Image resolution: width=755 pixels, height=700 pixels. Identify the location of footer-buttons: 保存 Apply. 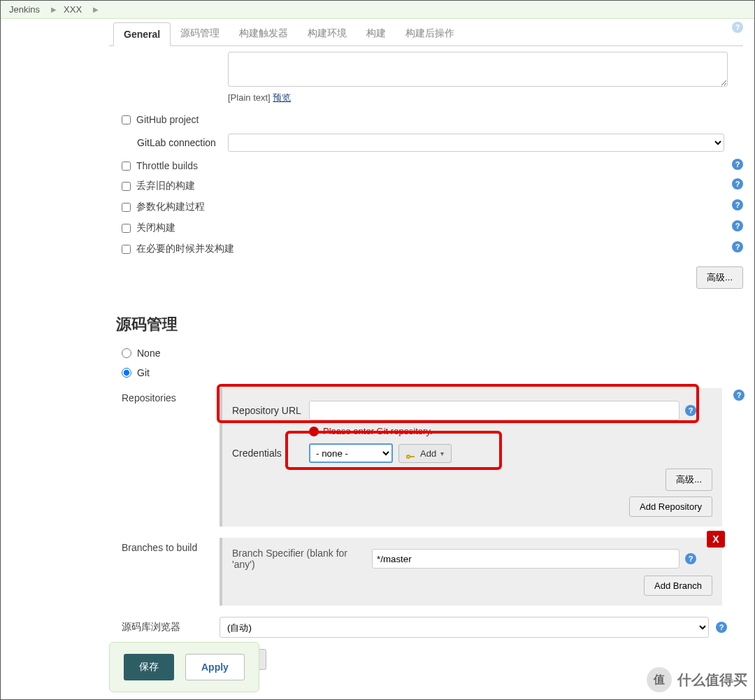
(185, 667).